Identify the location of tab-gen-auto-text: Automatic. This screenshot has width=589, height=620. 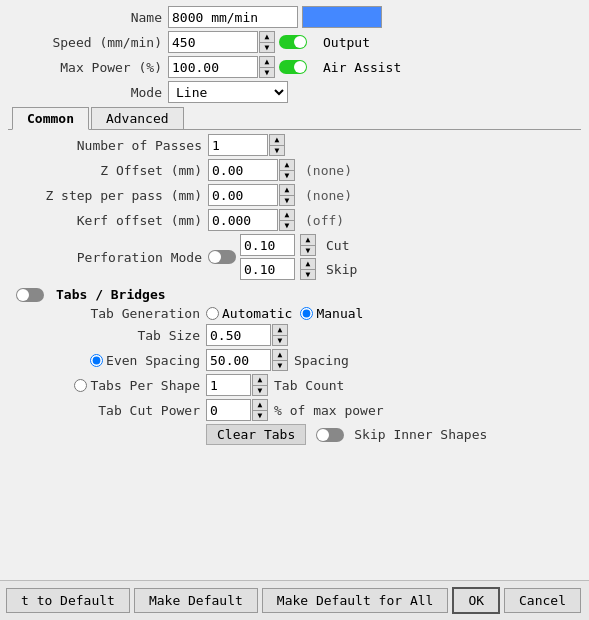
(257, 314).